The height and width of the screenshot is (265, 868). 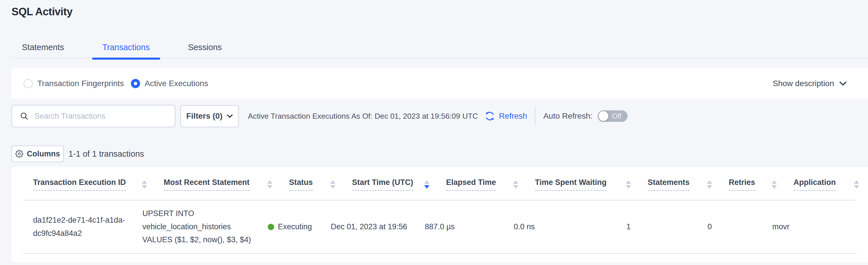 I want to click on column-header-status: Status, so click(x=321, y=184).